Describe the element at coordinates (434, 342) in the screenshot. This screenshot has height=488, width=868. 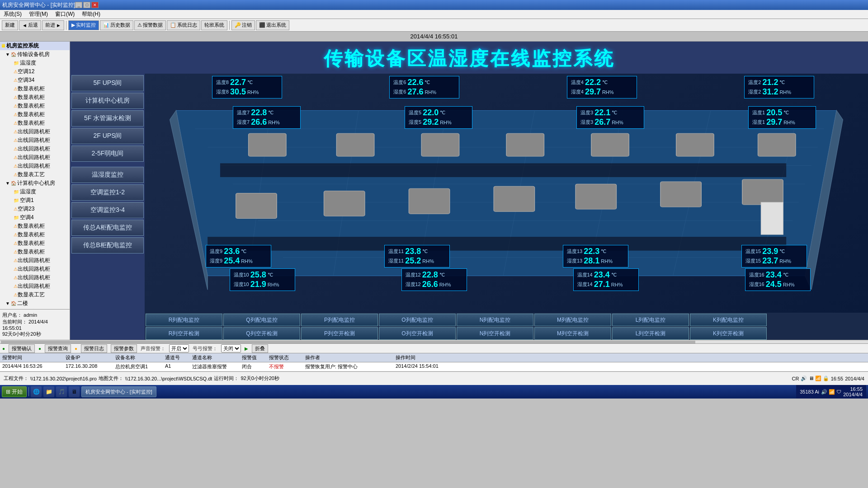
I see `horizontal-scrollbar` at that location.